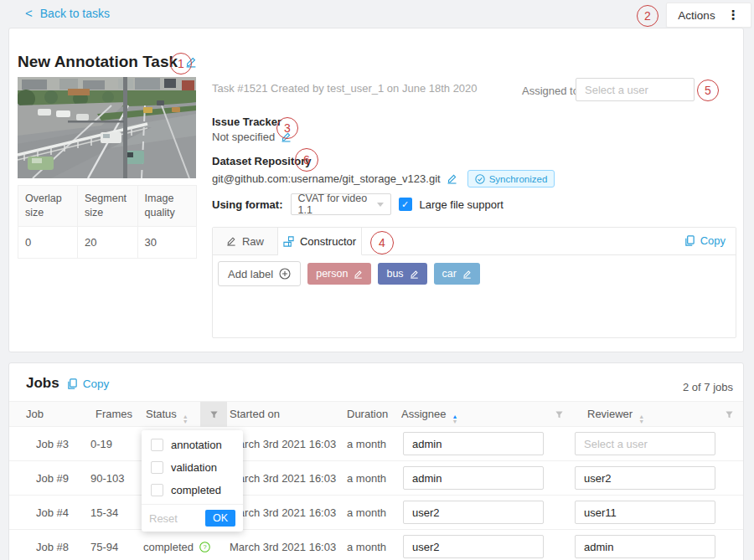 This screenshot has width=754, height=560. What do you see at coordinates (168, 415) in the screenshot?
I see `col-status: Status` at bounding box center [168, 415].